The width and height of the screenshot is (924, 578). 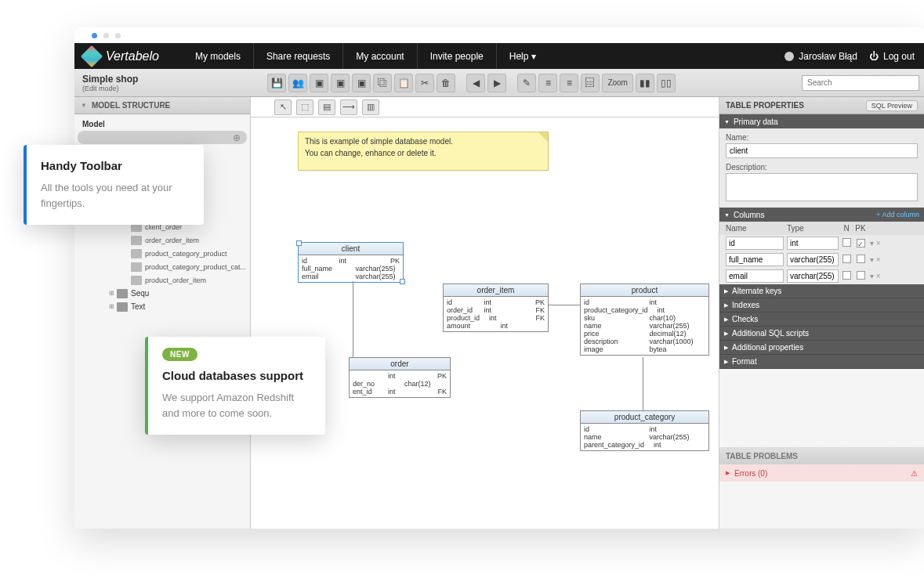 I want to click on collapsed-section: Alternate keys, so click(x=821, y=291).